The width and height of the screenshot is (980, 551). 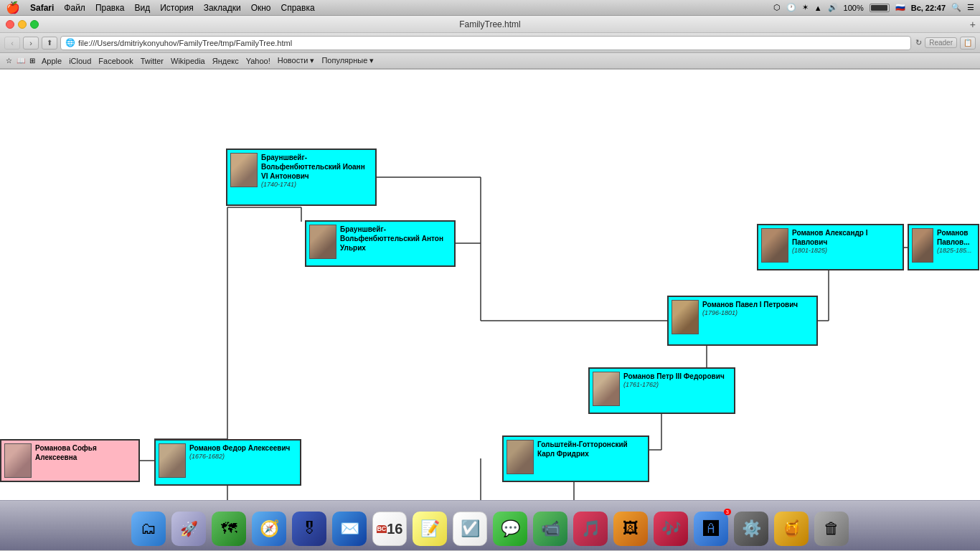 What do you see at coordinates (258, 61) in the screenshot?
I see `bookmark-yahoo: Yahoo!` at bounding box center [258, 61].